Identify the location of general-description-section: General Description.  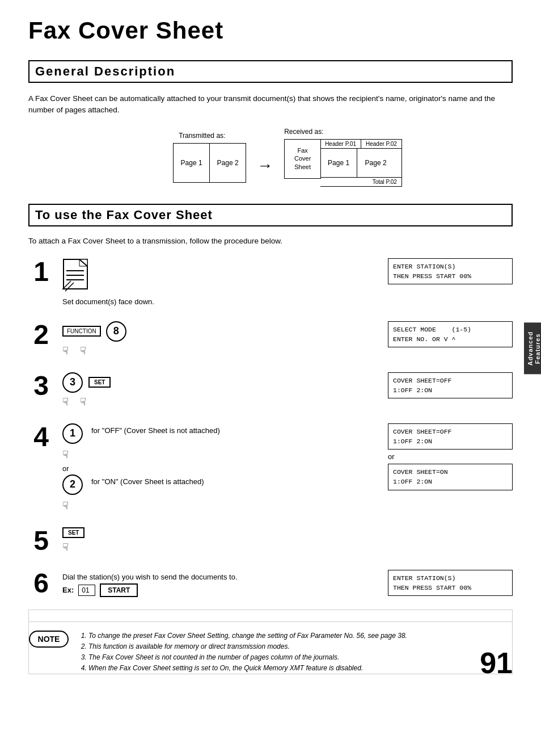
(270, 72).